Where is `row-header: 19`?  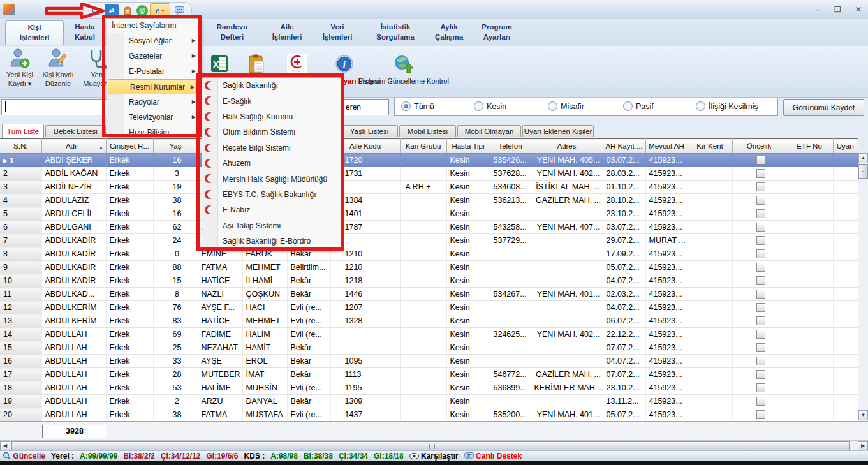 row-header: 19 is located at coordinates (20, 402).